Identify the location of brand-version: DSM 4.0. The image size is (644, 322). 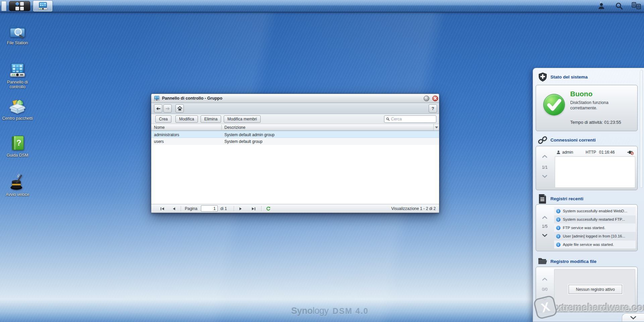
(351, 311).